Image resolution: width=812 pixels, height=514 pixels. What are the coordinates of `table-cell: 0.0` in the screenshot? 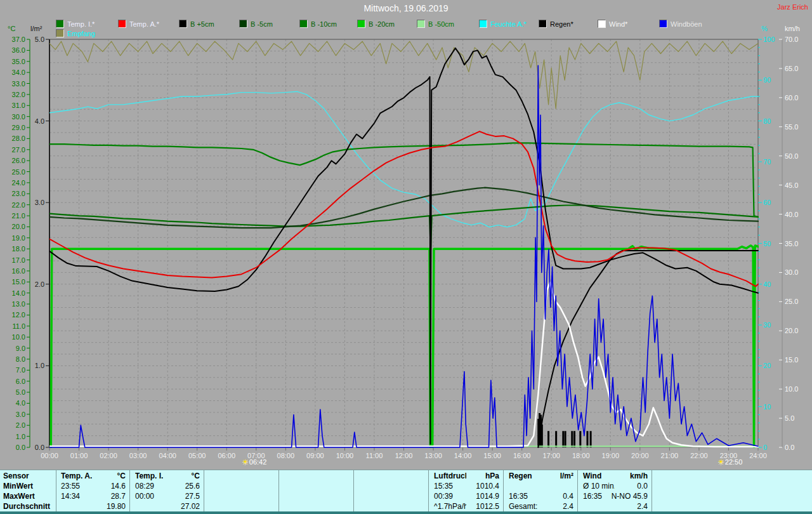 It's located at (627, 486).